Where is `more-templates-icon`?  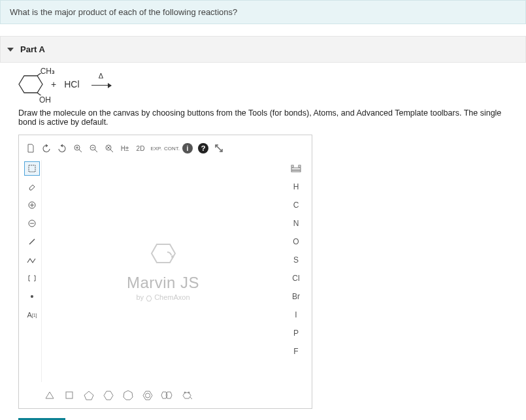
more-templates-icon is located at coordinates (187, 395).